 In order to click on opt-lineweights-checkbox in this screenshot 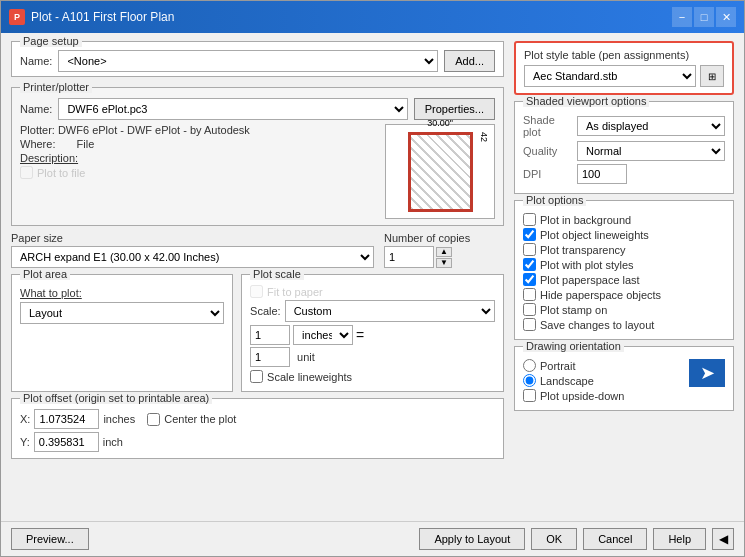, I will do `click(530, 234)`.